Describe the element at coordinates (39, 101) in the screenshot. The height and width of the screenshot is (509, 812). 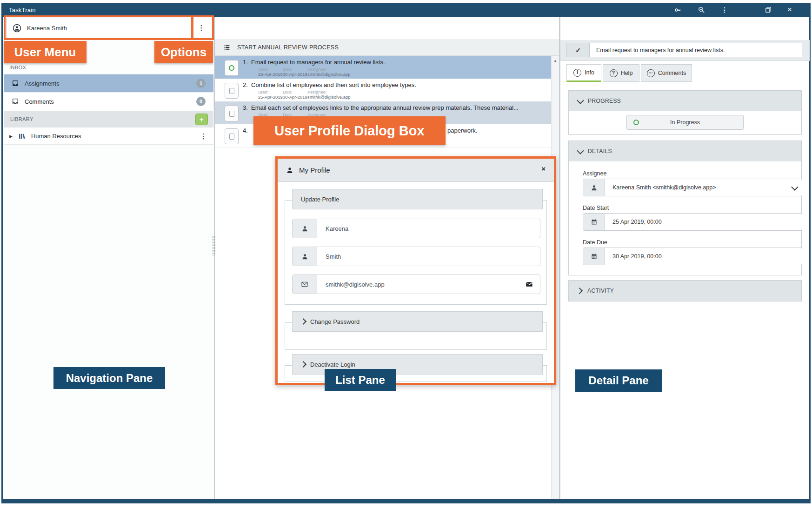
I see `sidebar-item-label: Comments` at that location.